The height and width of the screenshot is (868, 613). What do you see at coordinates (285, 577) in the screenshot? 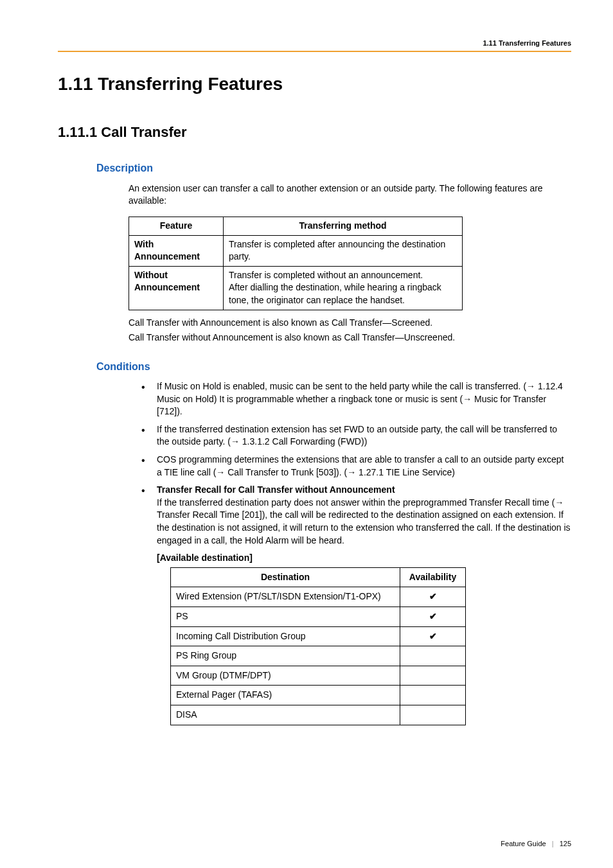
I see `col-destination: Destination` at bounding box center [285, 577].